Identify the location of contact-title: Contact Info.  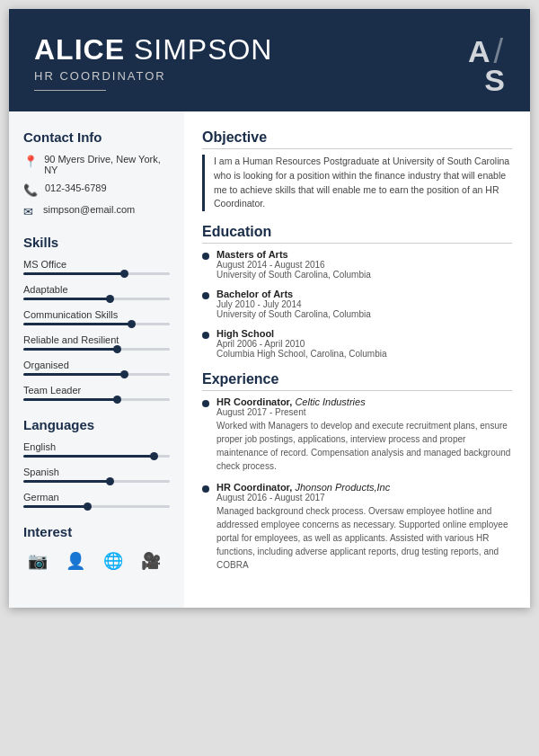
(97, 137).